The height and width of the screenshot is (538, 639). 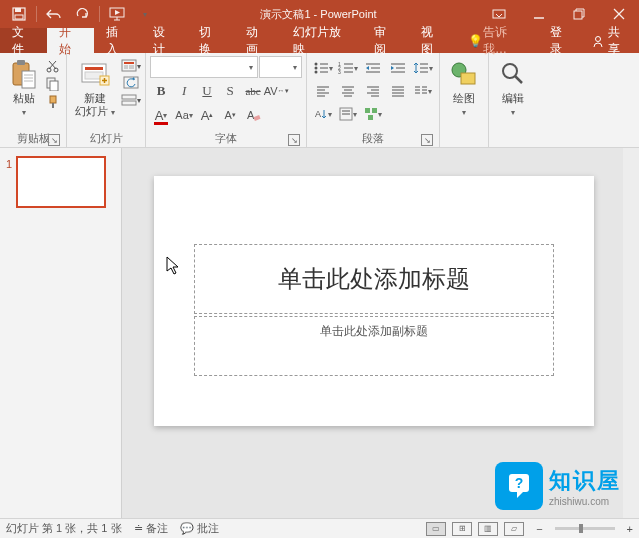 I want to click on thumbnail-pane: 1, so click(x=61, y=333).